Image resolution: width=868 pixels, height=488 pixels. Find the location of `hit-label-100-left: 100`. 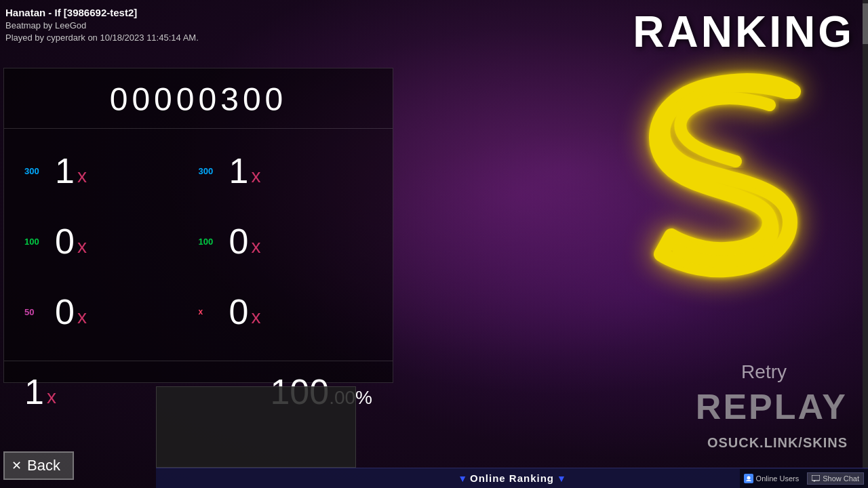

hit-label-100-left: 100 is located at coordinates (37, 241).